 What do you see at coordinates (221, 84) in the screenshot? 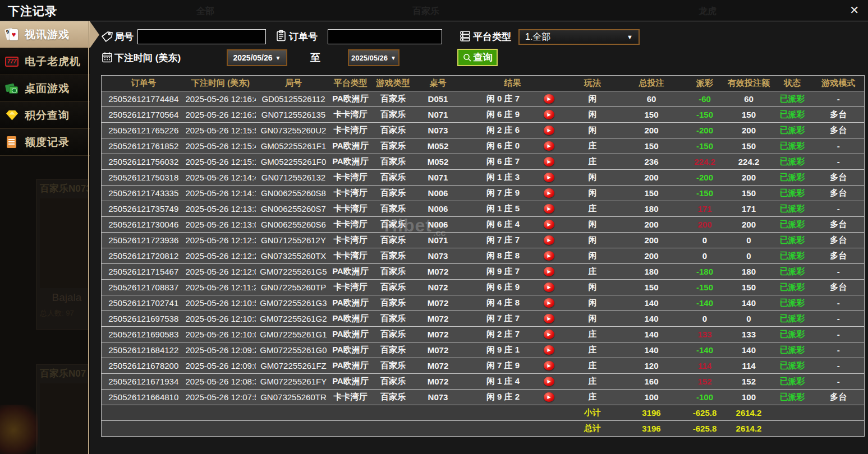
I see `column-header: 下注时间 (美东)` at bounding box center [221, 84].